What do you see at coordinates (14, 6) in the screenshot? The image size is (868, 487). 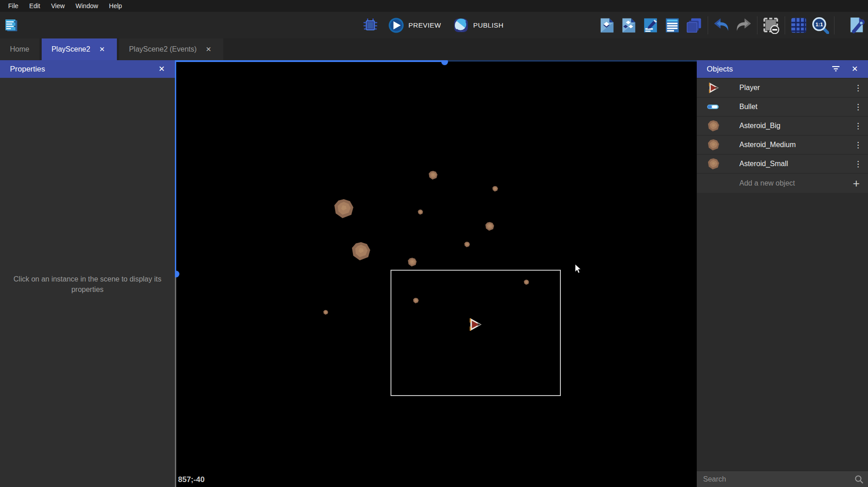 I see `menu-file: File` at bounding box center [14, 6].